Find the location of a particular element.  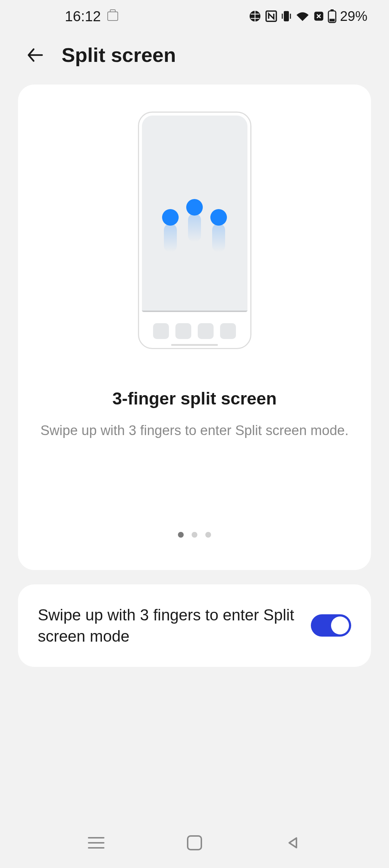

phone-screen is located at coordinates (194, 214).